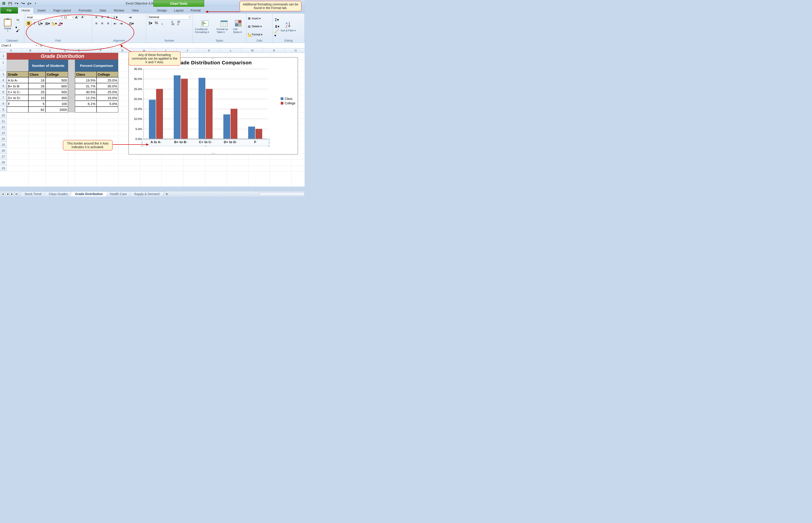 This screenshot has width=812, height=523. What do you see at coordinates (7, 25) in the screenshot?
I see `paste-button: Paste ▾` at bounding box center [7, 25].